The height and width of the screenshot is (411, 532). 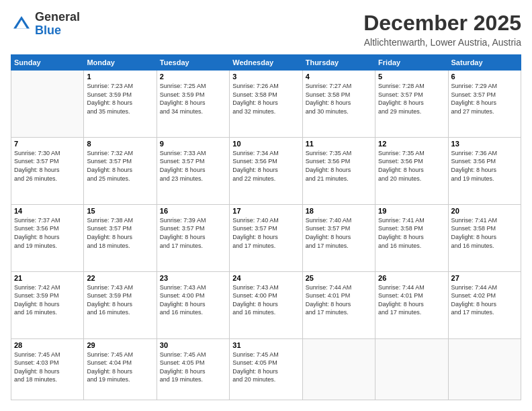 I want to click on day-number: 6, so click(x=485, y=77).